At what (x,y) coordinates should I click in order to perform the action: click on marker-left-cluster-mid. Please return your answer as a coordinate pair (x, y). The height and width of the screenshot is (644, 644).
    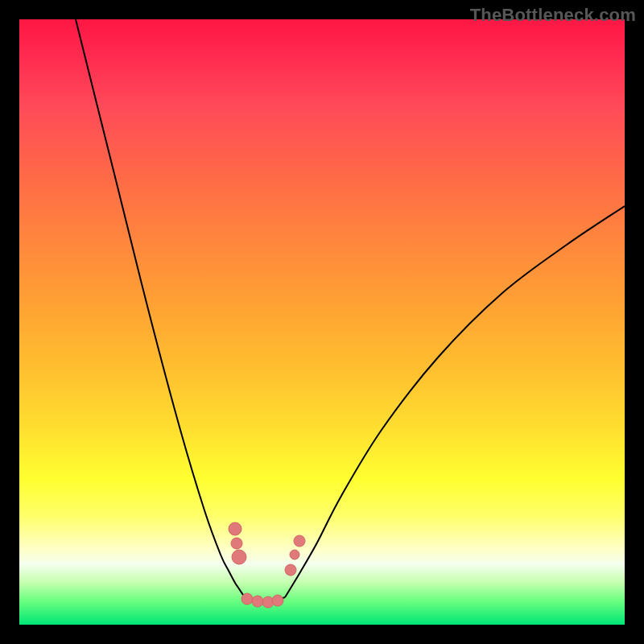
    Looking at the image, I should click on (237, 543).